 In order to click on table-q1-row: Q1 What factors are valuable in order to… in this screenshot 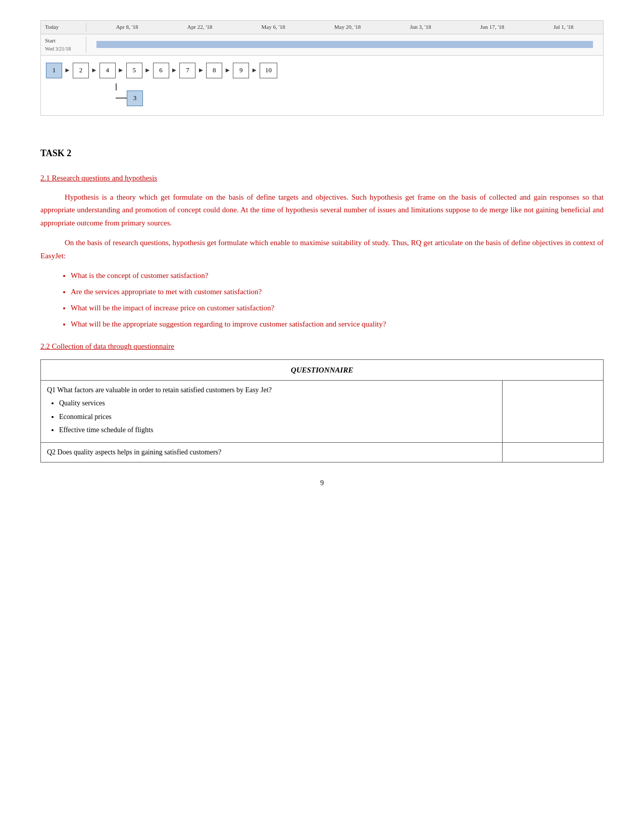, I will do `click(322, 411)`.